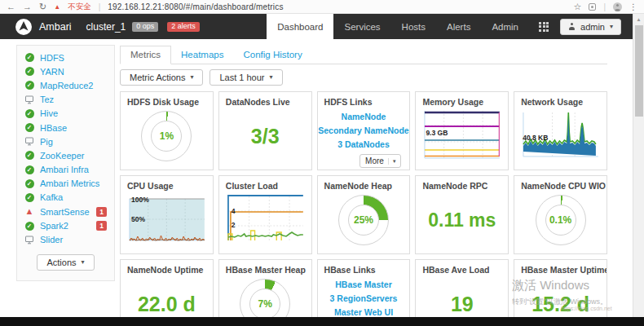 The image size is (644, 326). What do you see at coordinates (140, 200) in the screenshot?
I see `cpu-axis-100-label: 100%` at bounding box center [140, 200].